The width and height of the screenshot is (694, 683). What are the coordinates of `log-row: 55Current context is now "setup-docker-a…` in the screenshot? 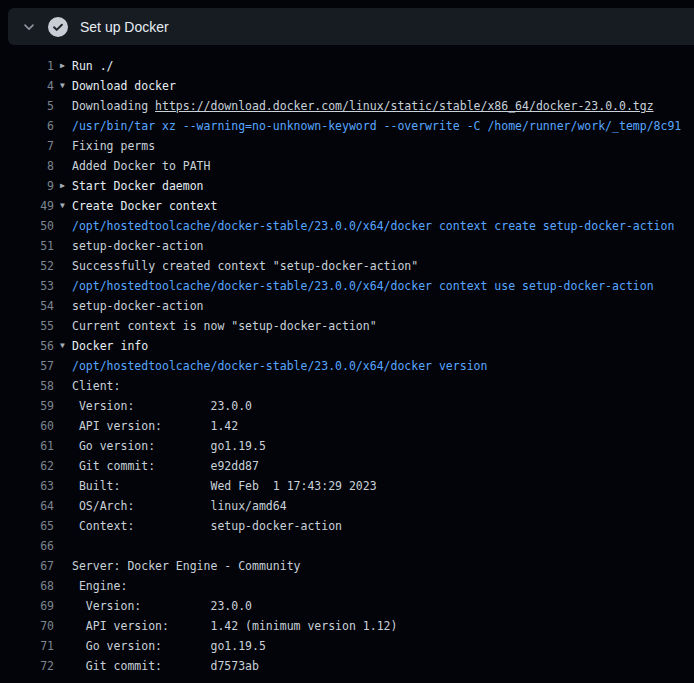 It's located at (347, 326).